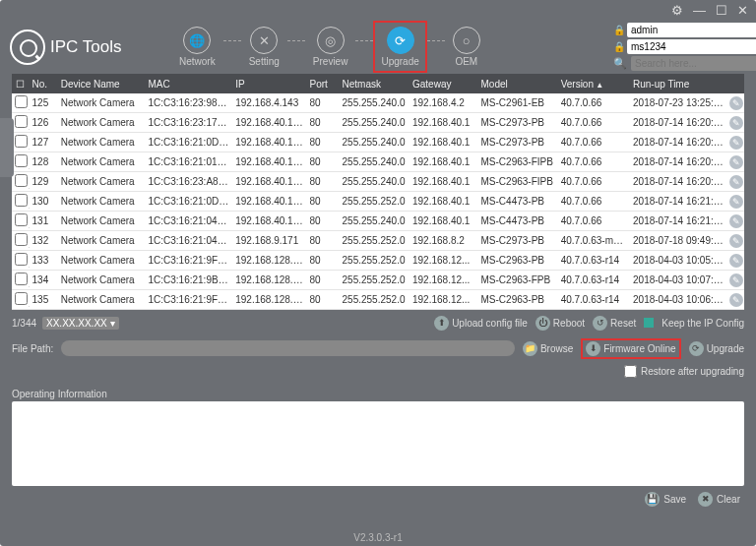 The width and height of the screenshot is (756, 546). I want to click on page-info: 1/344, so click(24, 323).